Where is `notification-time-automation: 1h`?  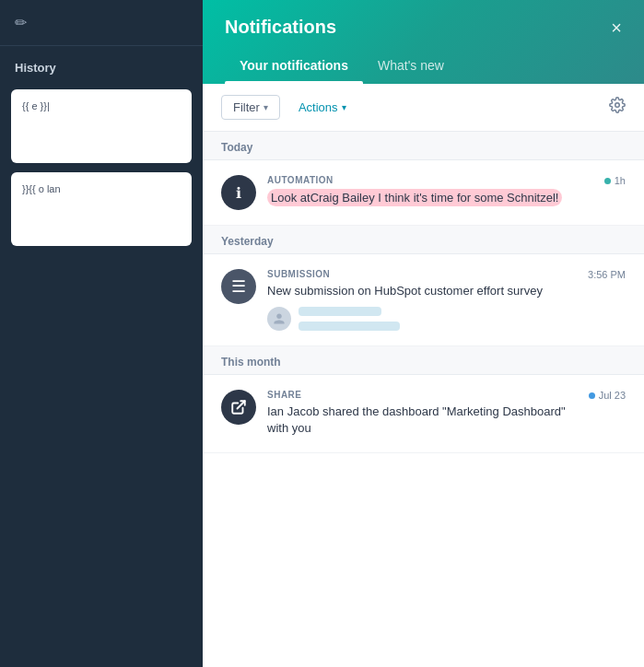 notification-time-automation: 1h is located at coordinates (615, 181).